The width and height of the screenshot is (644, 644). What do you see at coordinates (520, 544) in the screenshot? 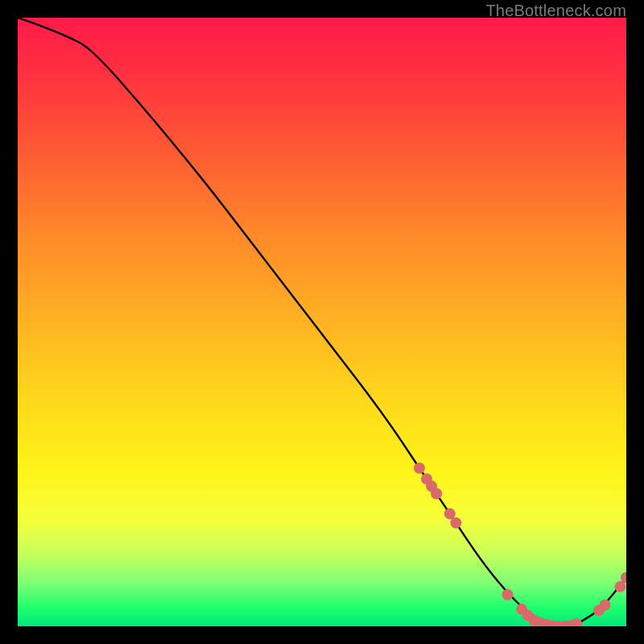
I see `sample-points-group` at bounding box center [520, 544].